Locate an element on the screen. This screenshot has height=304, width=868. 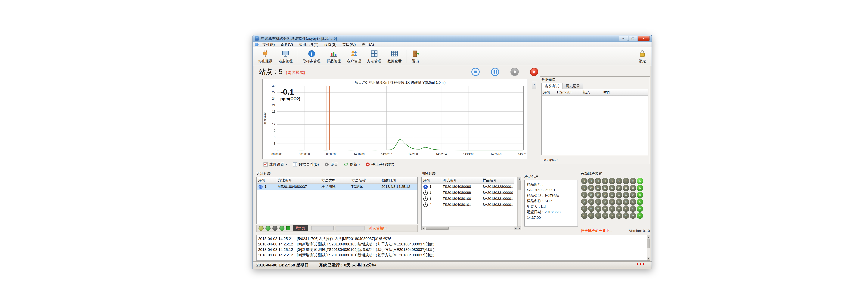
linear-settings-button: 线性设置▾ is located at coordinates (275, 164).